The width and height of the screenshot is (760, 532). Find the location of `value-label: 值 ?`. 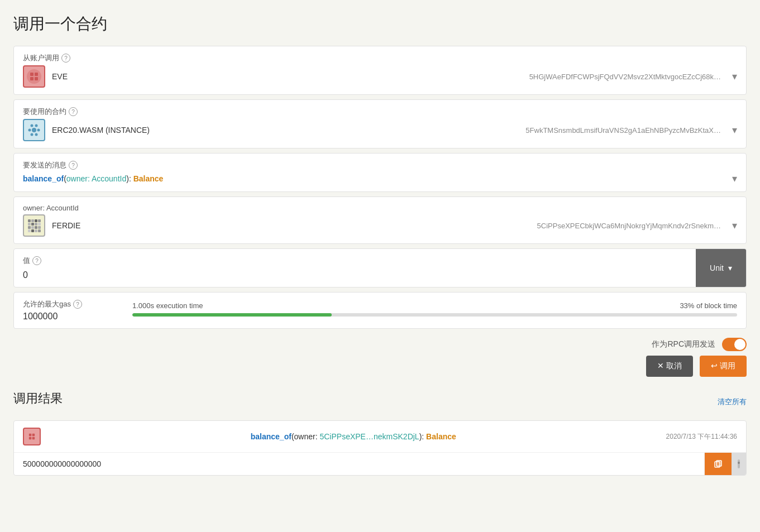

value-label: 值 ? is located at coordinates (355, 261).